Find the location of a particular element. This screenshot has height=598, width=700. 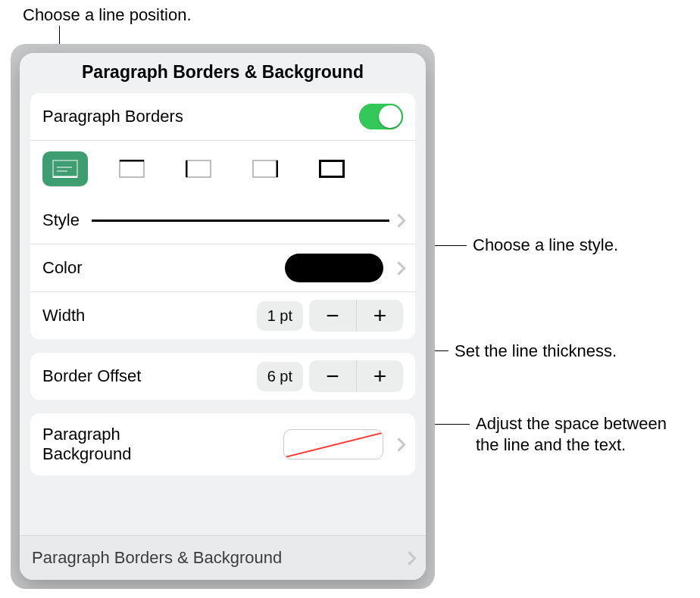

borders-background-source-row: Paragraph Borders & Background is located at coordinates (223, 557).